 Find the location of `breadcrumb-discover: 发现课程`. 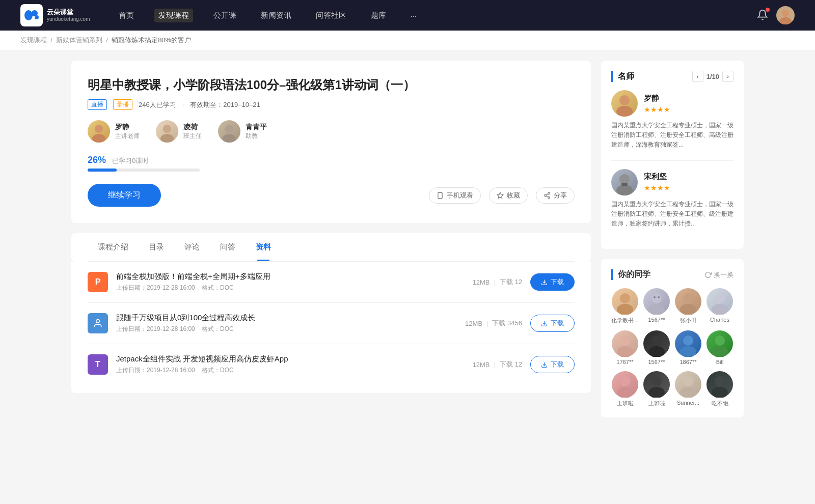

breadcrumb-discover: 发现课程 is located at coordinates (34, 40).